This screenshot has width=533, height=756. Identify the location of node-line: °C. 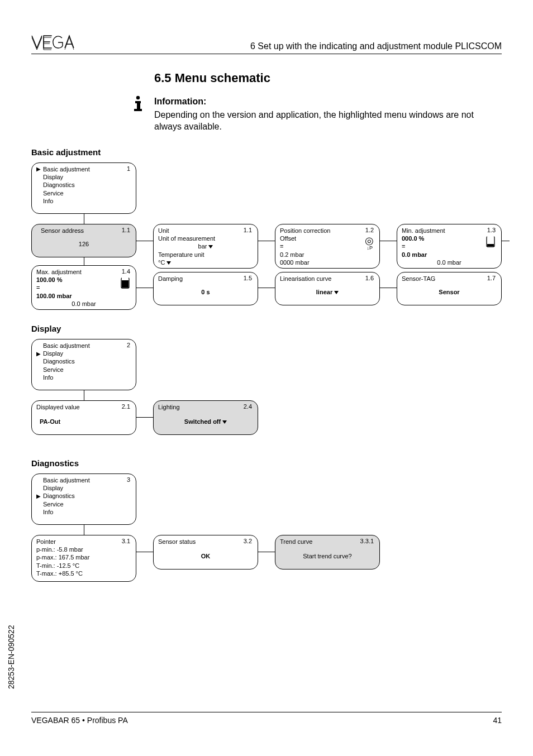
(164, 262).